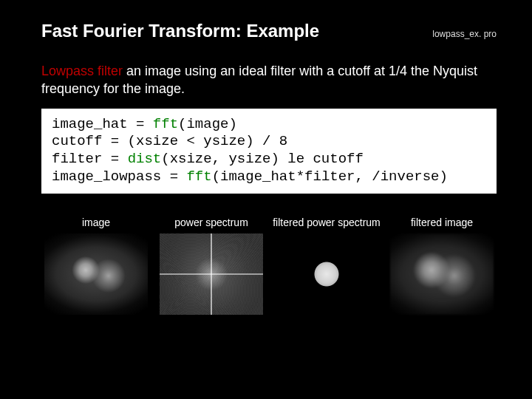  Describe the element at coordinates (180, 31) in the screenshot. I see `slide-title: Fast Fourier Transform: Example` at that location.